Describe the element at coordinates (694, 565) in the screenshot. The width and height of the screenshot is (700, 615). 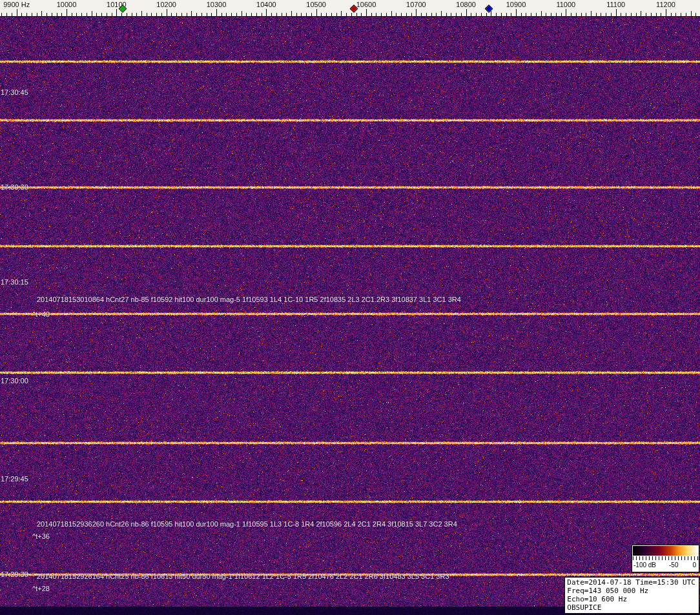
I see `legend-max-label: 0` at that location.